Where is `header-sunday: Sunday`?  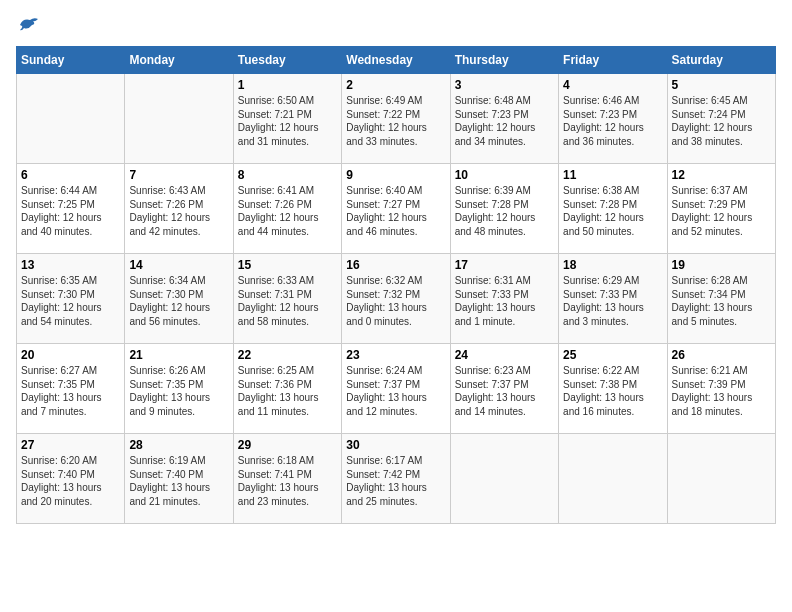 header-sunday: Sunday is located at coordinates (71, 60).